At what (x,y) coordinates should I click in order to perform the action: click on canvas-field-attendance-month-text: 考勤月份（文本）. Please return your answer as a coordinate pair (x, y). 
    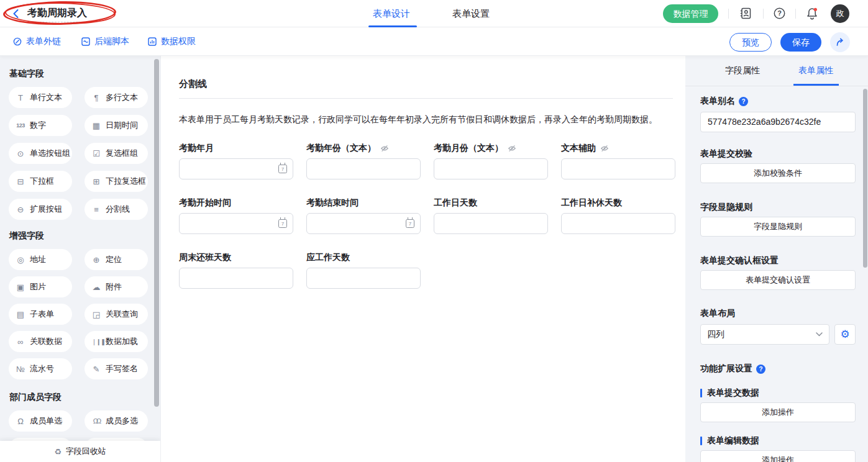
    Looking at the image, I should click on (491, 161).